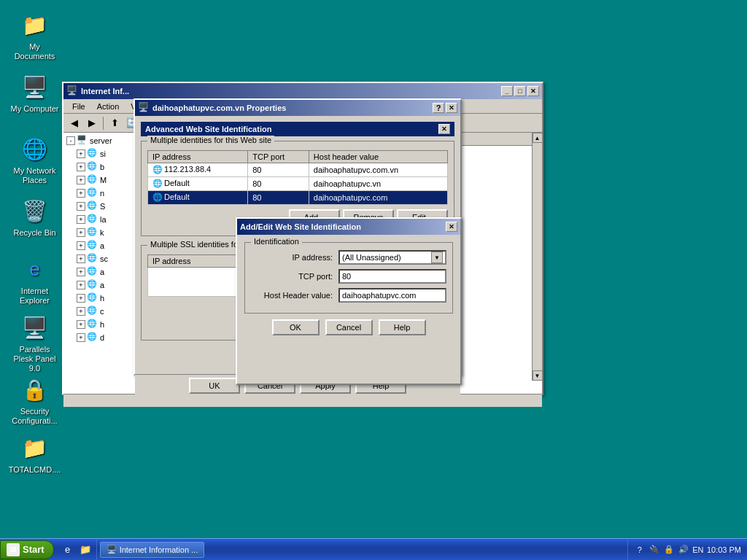  What do you see at coordinates (403, 327) in the screenshot?
I see `add-edit-help-btn: Help` at bounding box center [403, 327].